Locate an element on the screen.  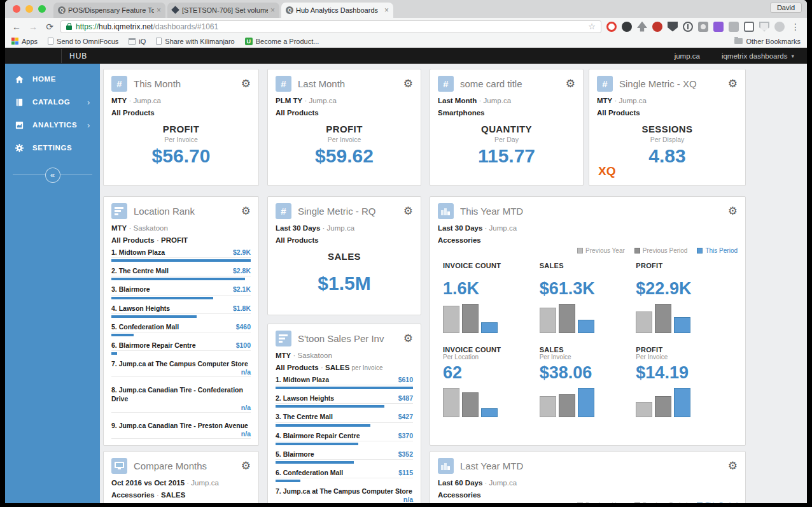
address-bar: https://hub.iqmetrix.net/dashboards/#106… is located at coordinates (331, 27).